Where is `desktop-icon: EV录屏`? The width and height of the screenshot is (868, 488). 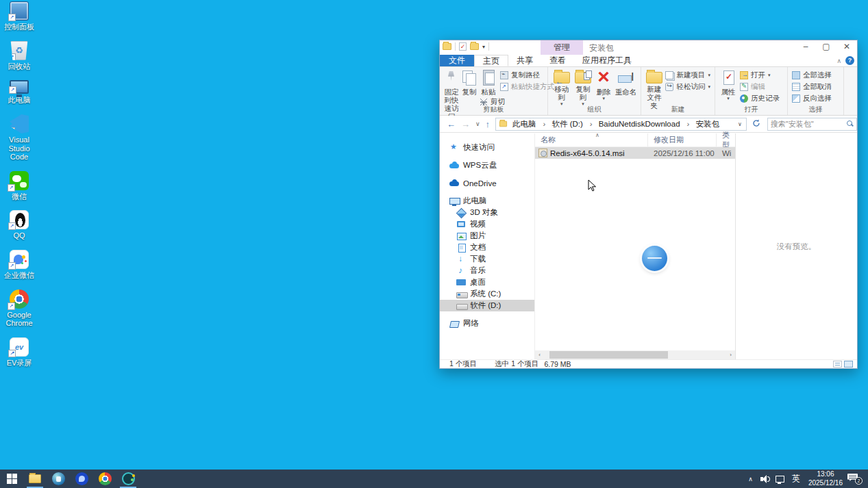
desktop-icon: EV录屏 is located at coordinates (19, 352).